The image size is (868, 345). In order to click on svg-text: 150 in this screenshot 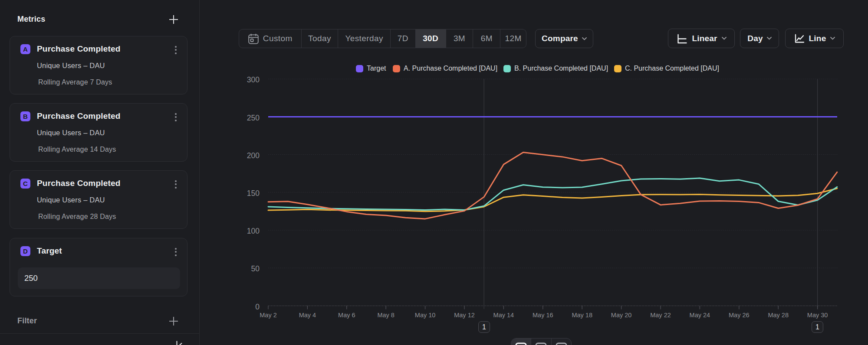, I will do `click(253, 193)`.